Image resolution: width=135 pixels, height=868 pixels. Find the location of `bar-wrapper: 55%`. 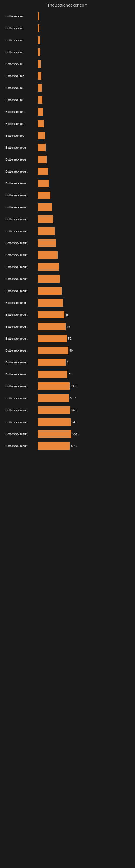

bar-wrapper: 55% is located at coordinates (84, 434).